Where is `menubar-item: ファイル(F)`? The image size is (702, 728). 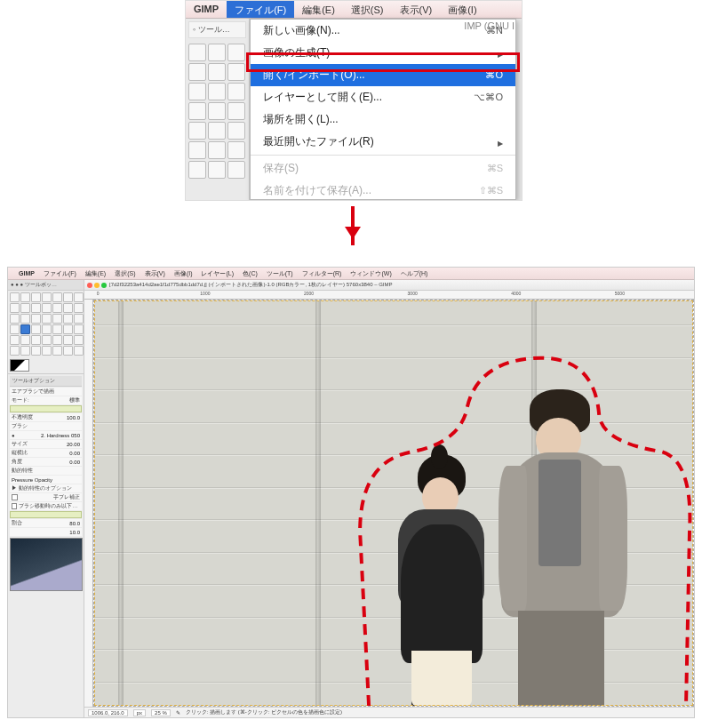
menubar-item: ファイル(F) is located at coordinates (60, 274).